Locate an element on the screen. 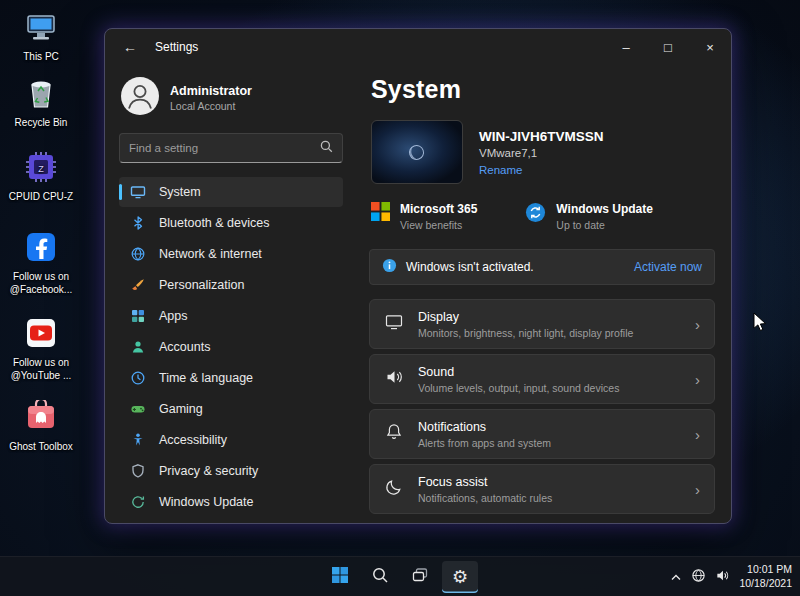 The height and width of the screenshot is (596, 800). activate-now-link: Activate now is located at coordinates (668, 267).